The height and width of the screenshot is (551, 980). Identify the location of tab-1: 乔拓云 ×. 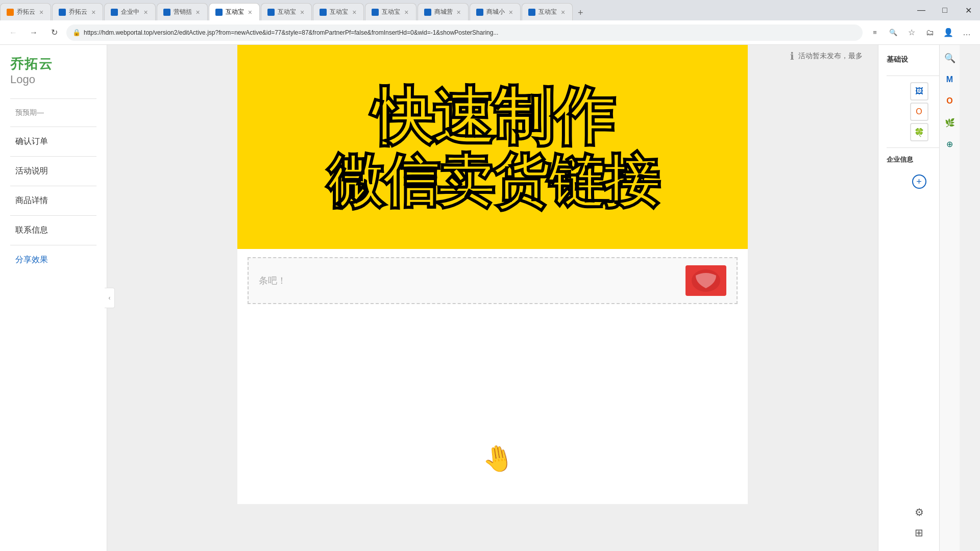
(26, 12).